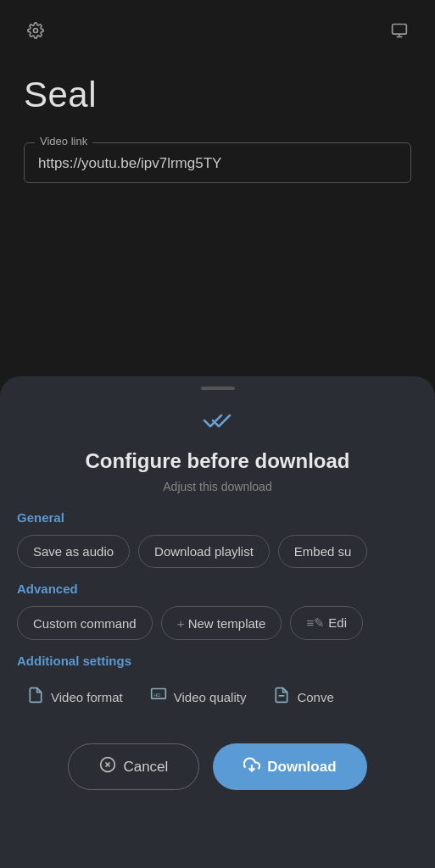  I want to click on edit-icon: ≡✎, so click(315, 622).